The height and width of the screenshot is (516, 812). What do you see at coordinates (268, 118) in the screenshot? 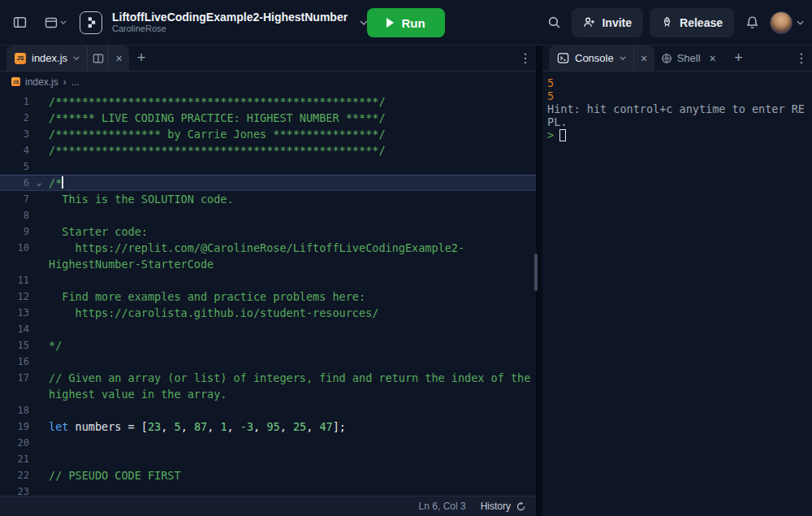
I see `code-line: 2/****** LIVE CODING PRACTICE: HIGHEST N…` at bounding box center [268, 118].